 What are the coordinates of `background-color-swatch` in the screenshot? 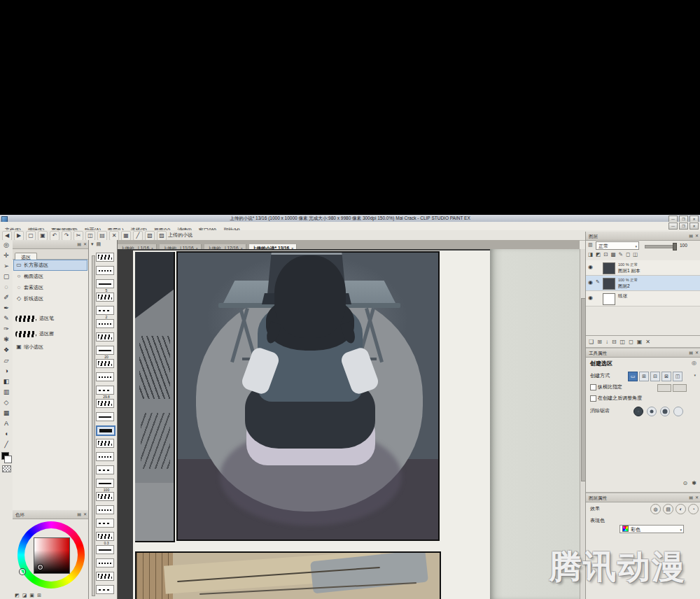 It's located at (8, 459).